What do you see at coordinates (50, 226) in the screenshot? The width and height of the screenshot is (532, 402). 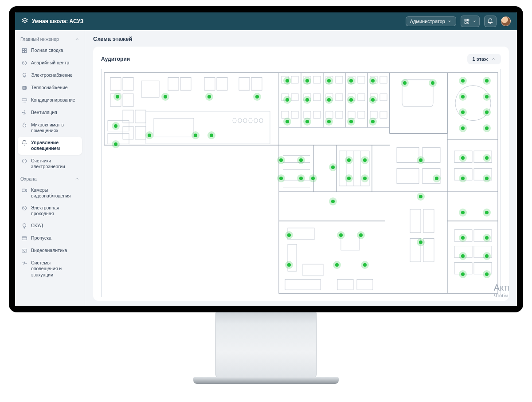 I see `sidebar-item: СКУД` at bounding box center [50, 226].